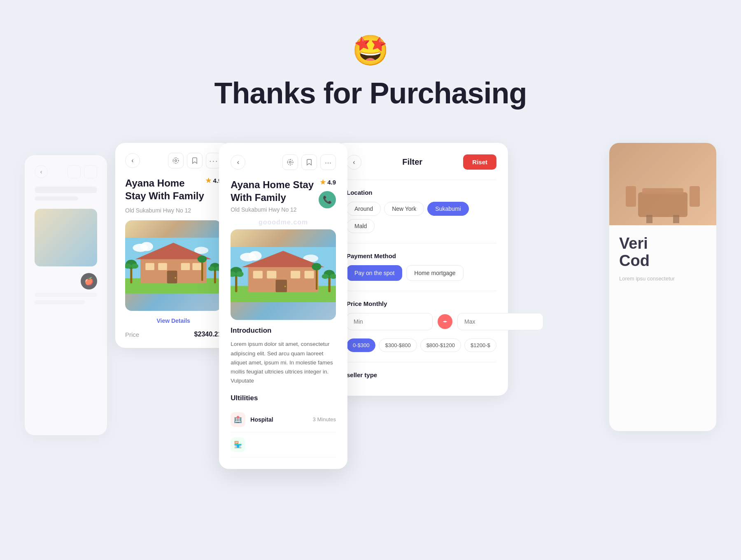 Image resolution: width=741 pixels, height=560 pixels. What do you see at coordinates (361, 345) in the screenshot?
I see `price-chip-0-300: 0-$300` at bounding box center [361, 345].